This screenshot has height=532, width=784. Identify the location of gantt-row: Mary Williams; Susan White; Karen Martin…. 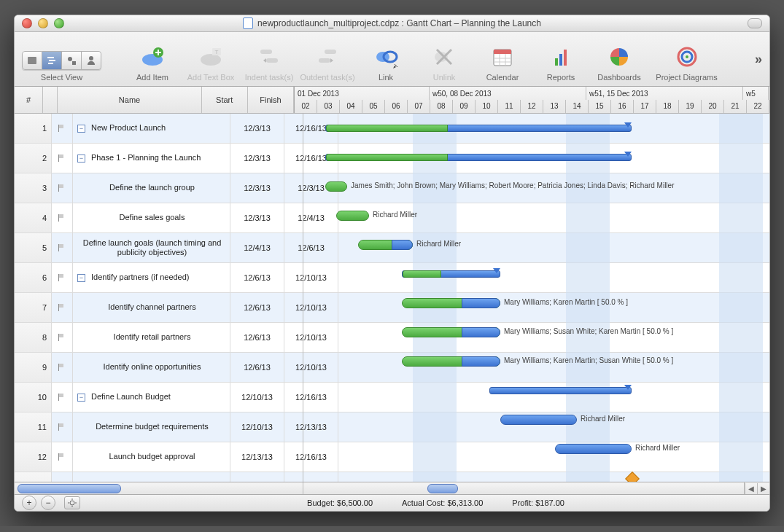
(533, 332).